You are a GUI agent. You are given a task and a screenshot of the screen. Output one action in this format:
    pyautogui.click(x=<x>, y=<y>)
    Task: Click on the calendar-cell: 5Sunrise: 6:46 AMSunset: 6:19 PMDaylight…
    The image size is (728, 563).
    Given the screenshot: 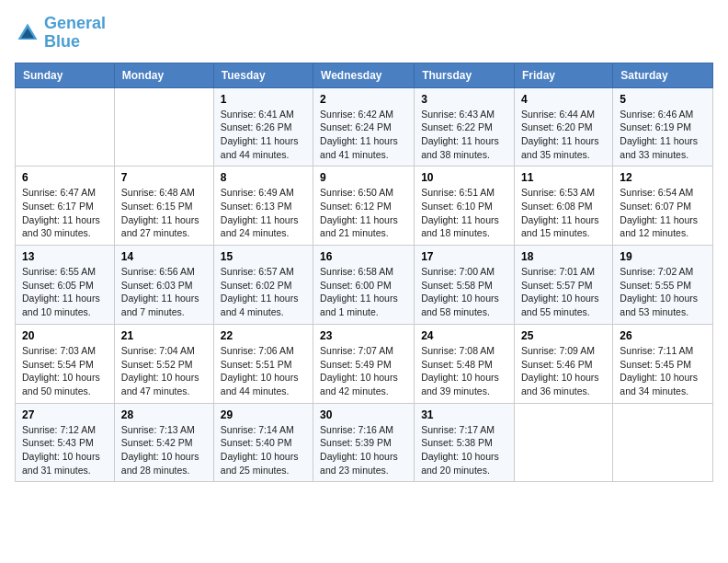 What is the action you would take?
    pyautogui.click(x=664, y=127)
    